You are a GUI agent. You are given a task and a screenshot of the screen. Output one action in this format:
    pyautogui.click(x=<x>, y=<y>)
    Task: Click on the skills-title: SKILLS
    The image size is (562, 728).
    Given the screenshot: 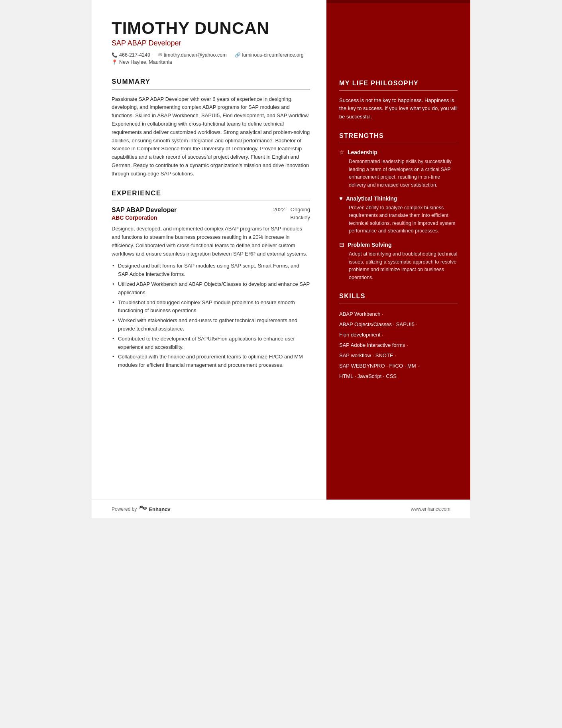 What is the action you would take?
    pyautogui.click(x=399, y=296)
    